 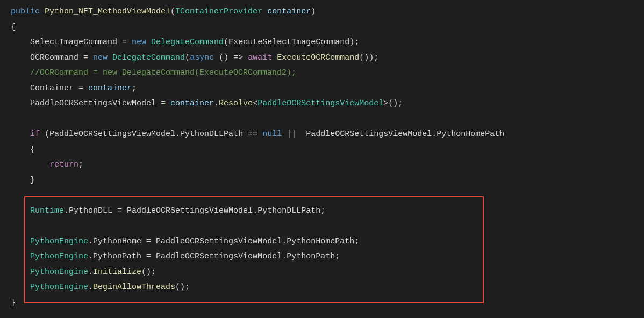 I want to click on code-line: OCRCommand = new DelegateCommand(async (…, so click(x=327, y=58).